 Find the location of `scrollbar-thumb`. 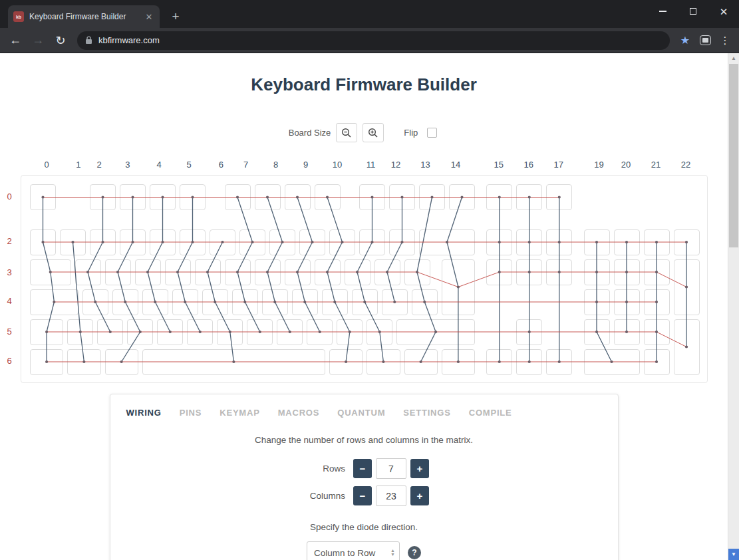

scrollbar-thumb is located at coordinates (734, 156).